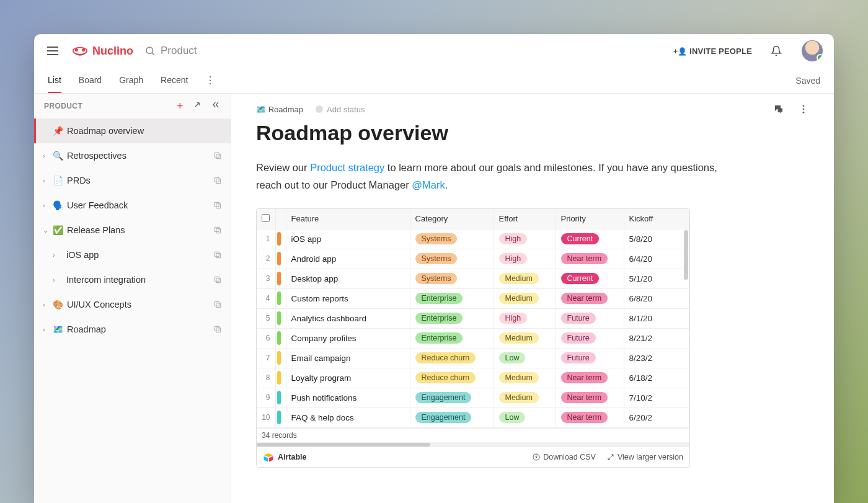 The height and width of the screenshot is (503, 868). What do you see at coordinates (657, 219) in the screenshot?
I see `col-kickoff: Kickoff` at bounding box center [657, 219].